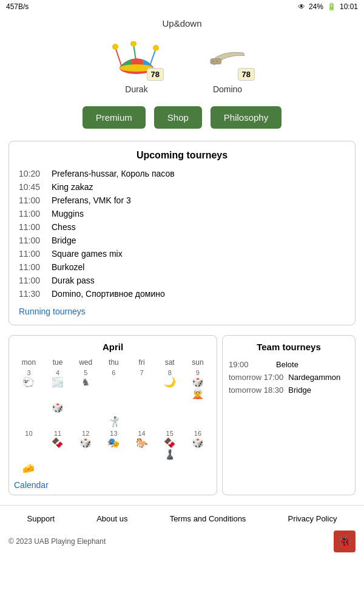  I want to click on tourney-time: 10:45, so click(31, 187).